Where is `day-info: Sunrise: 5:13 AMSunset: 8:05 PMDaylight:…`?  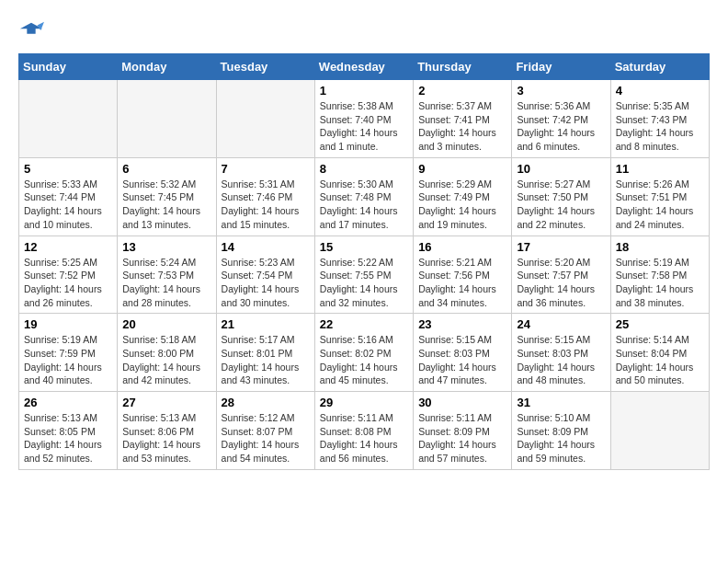
day-info: Sunrise: 5:13 AMSunset: 8:05 PMDaylight:… is located at coordinates (68, 438).